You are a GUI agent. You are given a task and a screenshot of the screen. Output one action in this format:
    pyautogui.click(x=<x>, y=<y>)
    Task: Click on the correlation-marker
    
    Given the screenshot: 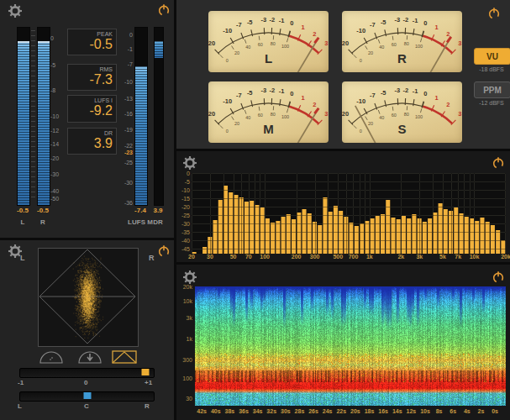 What is the action you would take?
    pyautogui.click(x=145, y=372)
    